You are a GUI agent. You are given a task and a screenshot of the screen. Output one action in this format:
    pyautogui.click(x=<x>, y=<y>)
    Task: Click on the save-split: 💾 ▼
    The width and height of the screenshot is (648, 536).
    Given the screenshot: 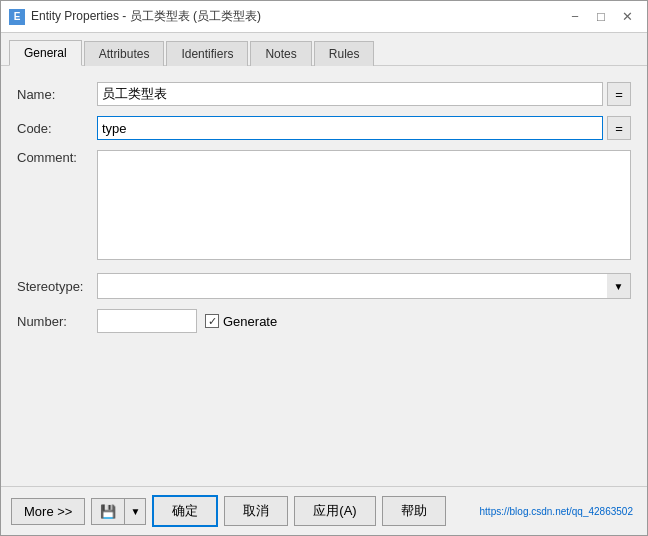 What is the action you would take?
    pyautogui.click(x=118, y=512)
    